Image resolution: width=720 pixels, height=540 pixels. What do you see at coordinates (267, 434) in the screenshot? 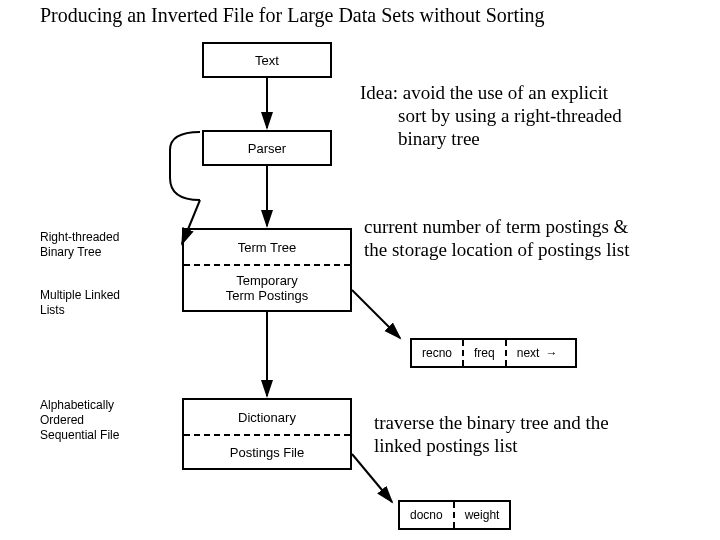
I see `box-output: Dictionary Postings File` at bounding box center [267, 434].